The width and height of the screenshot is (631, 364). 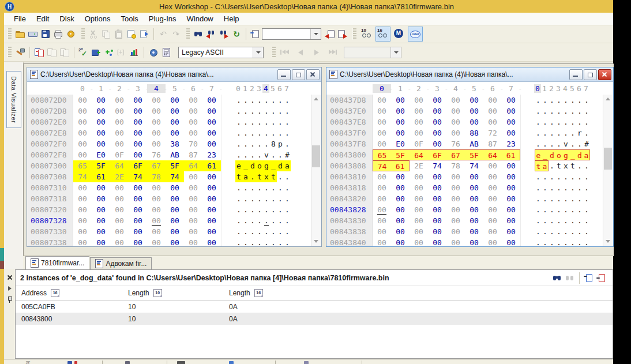 I want to click on hex-row: 008438180000000000000000........, so click(x=465, y=188).